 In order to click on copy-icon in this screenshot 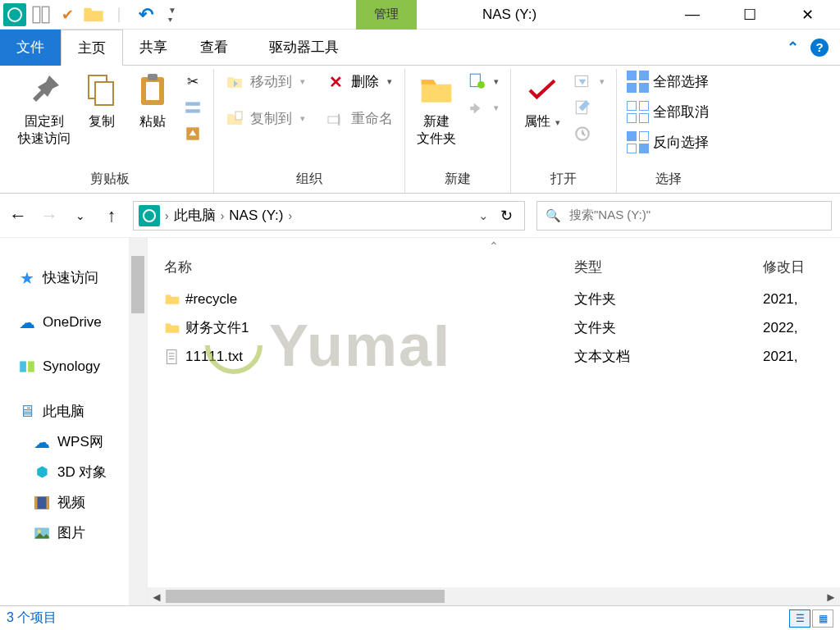, I will do `click(102, 90)`.